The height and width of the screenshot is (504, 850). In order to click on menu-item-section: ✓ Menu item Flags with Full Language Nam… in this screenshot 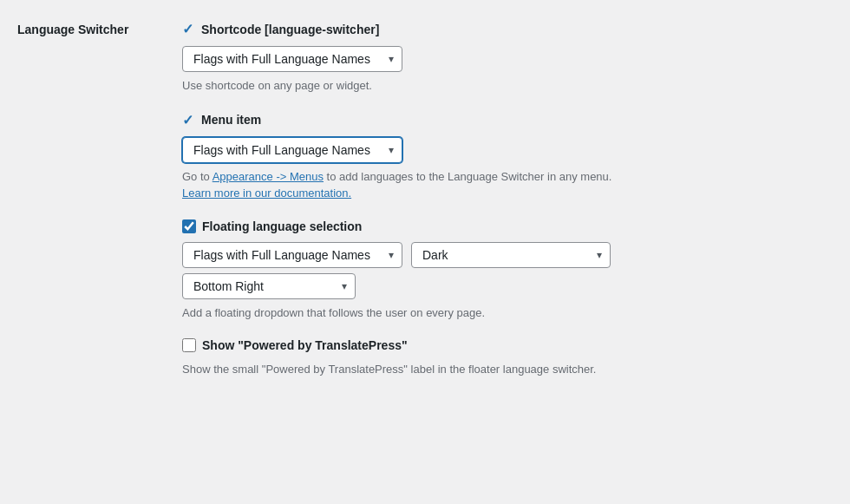, I will do `click(507, 157)`.